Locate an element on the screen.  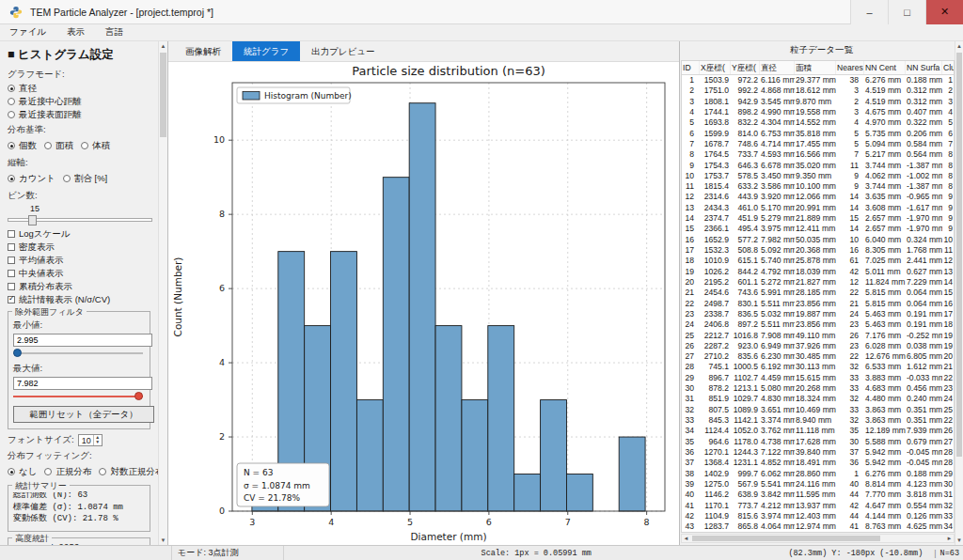
sidebar-scroll-thumb is located at coordinates (164, 95).